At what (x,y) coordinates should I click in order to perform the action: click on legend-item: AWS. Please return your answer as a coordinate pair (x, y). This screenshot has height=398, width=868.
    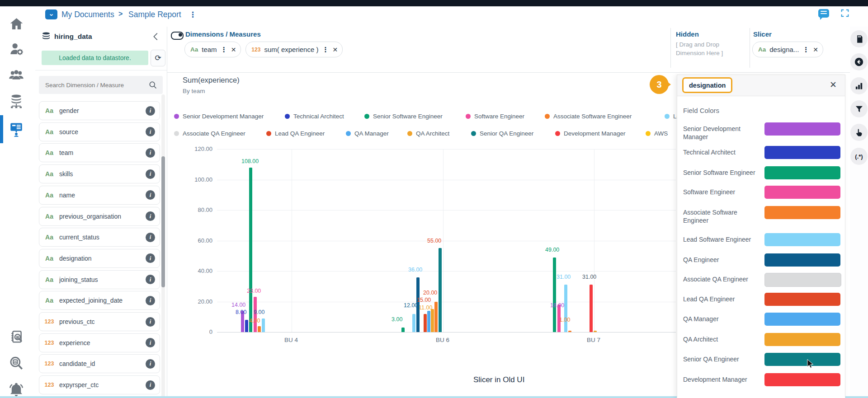
    Looking at the image, I should click on (656, 134).